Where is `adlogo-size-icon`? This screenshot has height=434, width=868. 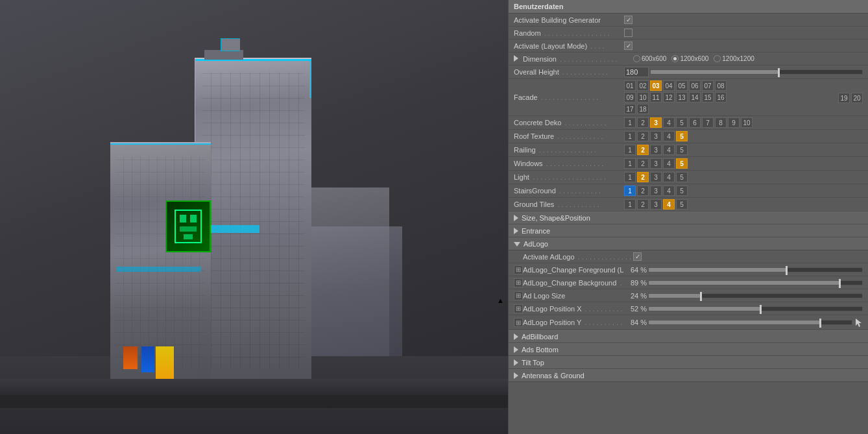
adlogo-size-icon is located at coordinates (518, 296).